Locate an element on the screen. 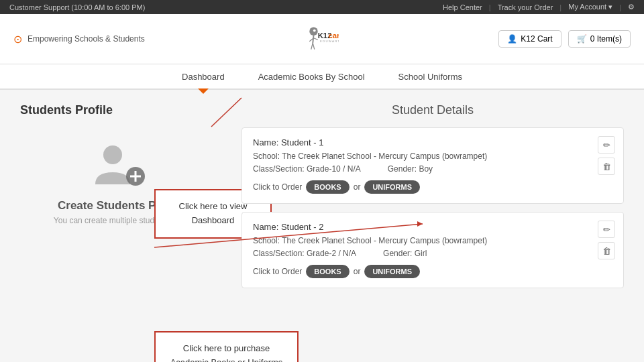 This screenshot has width=644, height=362. track-order-link: Track your Order is located at coordinates (526, 7).